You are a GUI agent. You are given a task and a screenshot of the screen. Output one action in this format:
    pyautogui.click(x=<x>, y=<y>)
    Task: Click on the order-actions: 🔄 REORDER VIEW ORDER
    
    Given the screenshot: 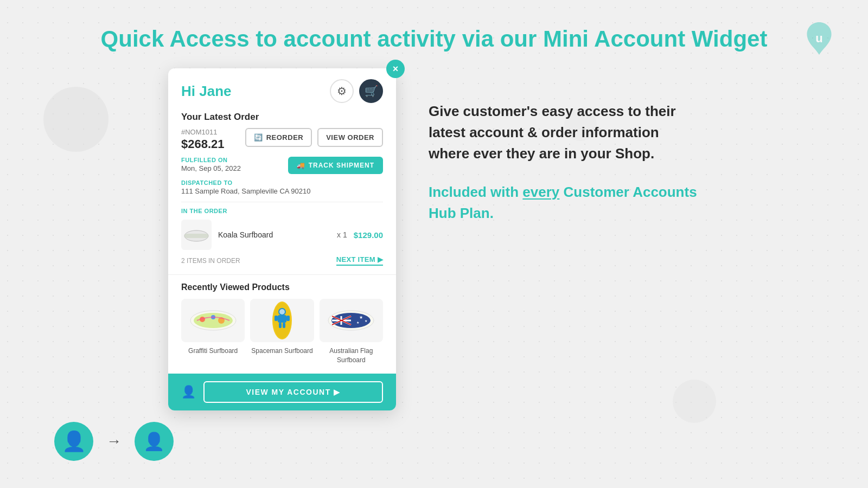 What is the action you would take?
    pyautogui.click(x=314, y=138)
    